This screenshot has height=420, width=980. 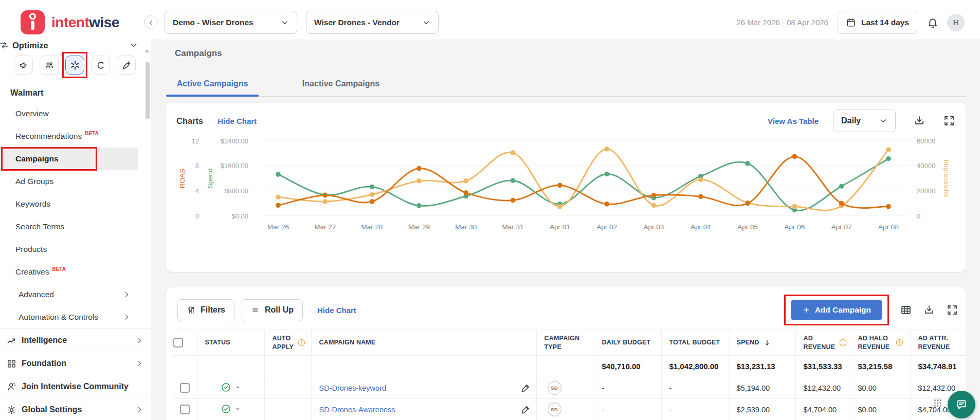 I want to click on total-budget: $1,042,800.00, so click(x=695, y=367).